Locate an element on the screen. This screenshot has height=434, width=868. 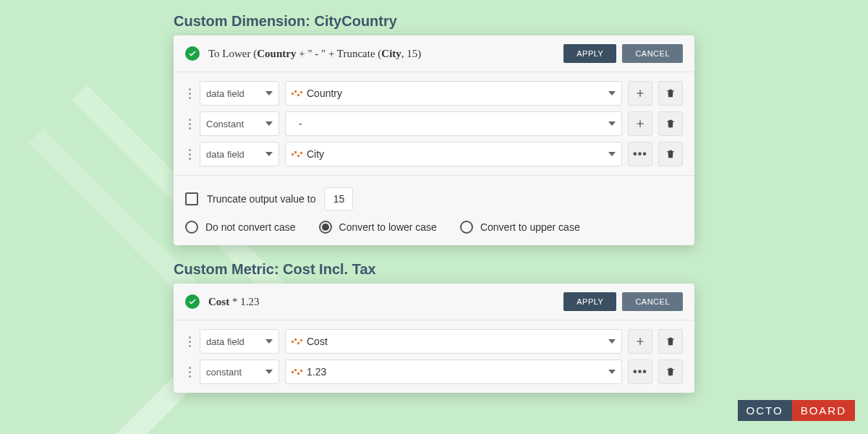
expression-row: data field Cost is located at coordinates (434, 341).